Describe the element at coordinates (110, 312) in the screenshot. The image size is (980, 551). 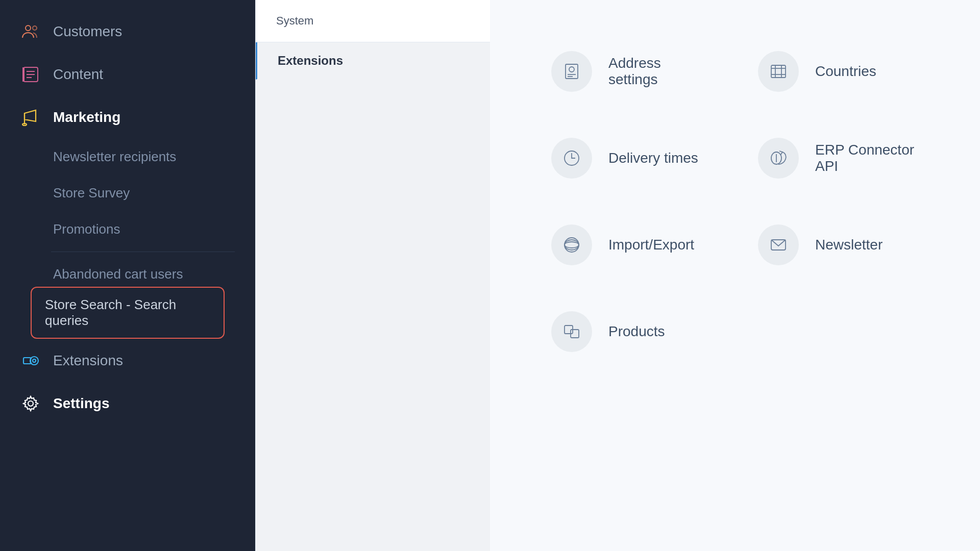
I see `storesearch-label: Store Search - Search queries` at that location.